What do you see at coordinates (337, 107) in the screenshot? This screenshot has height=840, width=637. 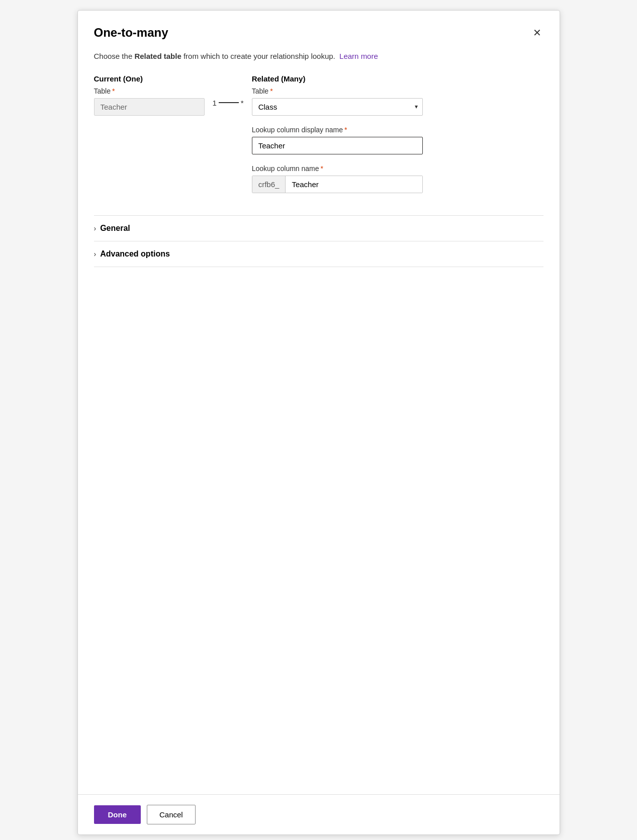 I see `related-table-select-wrapper: Class ▾` at bounding box center [337, 107].